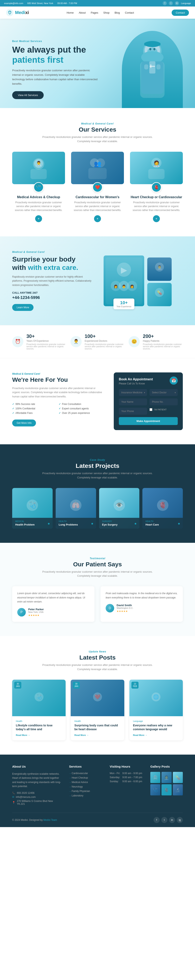 The width and height of the screenshot is (195, 980). I want to click on project-overlay-1: MEDICAL Health Problem, so click(32, 523).